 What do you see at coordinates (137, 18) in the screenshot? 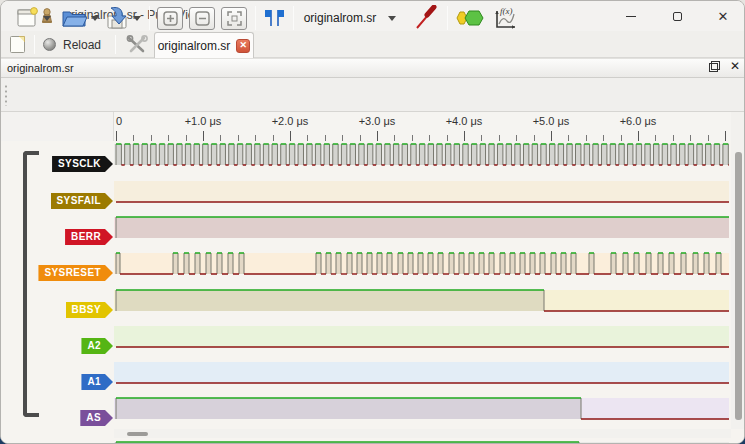
I see `save-dropdown-arrow` at bounding box center [137, 18].